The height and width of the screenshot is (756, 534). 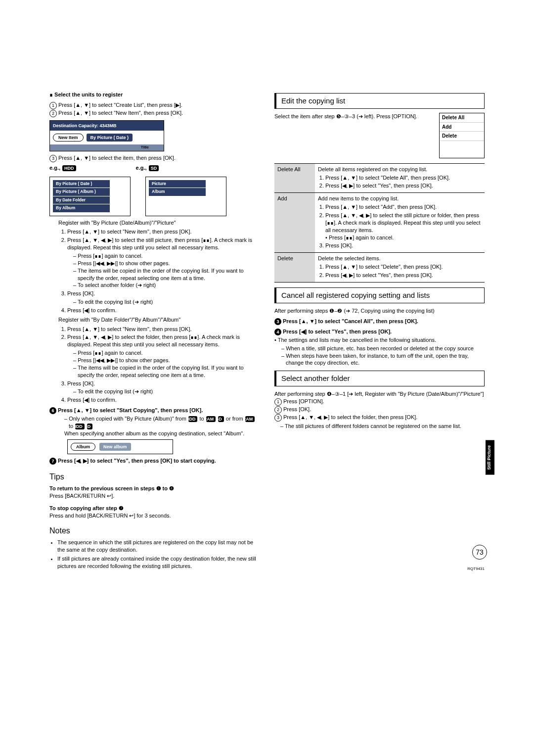 What do you see at coordinates (380, 331) in the screenshot?
I see `cancel-step-4: 4Press [◀] to select "Yes", then press […` at bounding box center [380, 331].